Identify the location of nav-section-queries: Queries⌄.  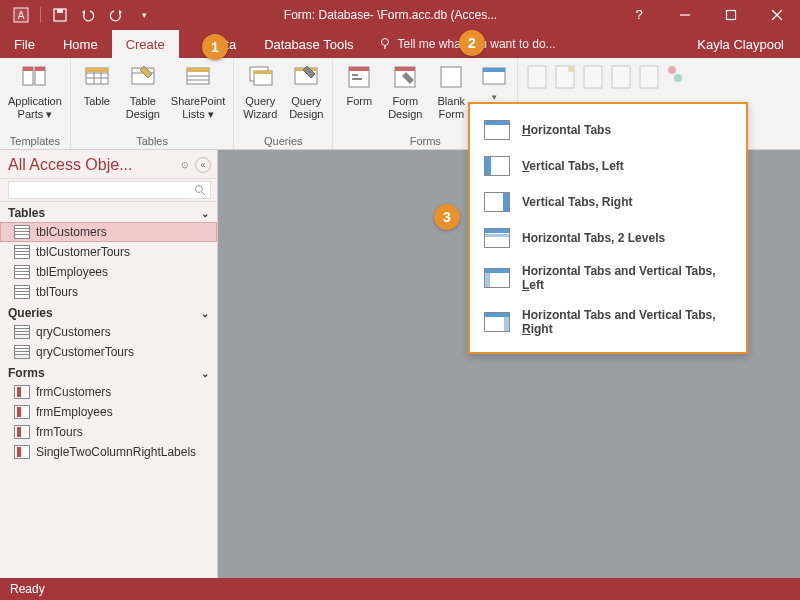
(108, 312).